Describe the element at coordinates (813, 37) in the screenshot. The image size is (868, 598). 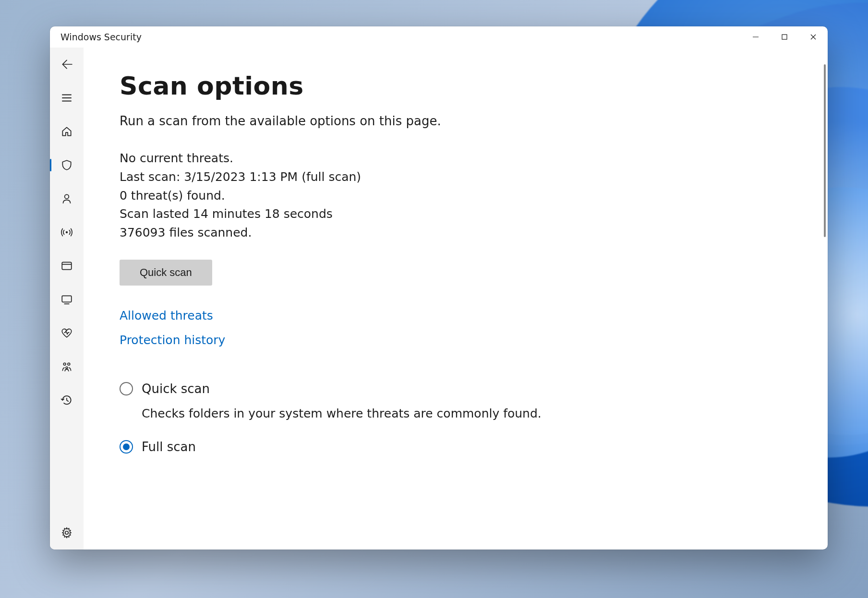
I see `close-icon` at that location.